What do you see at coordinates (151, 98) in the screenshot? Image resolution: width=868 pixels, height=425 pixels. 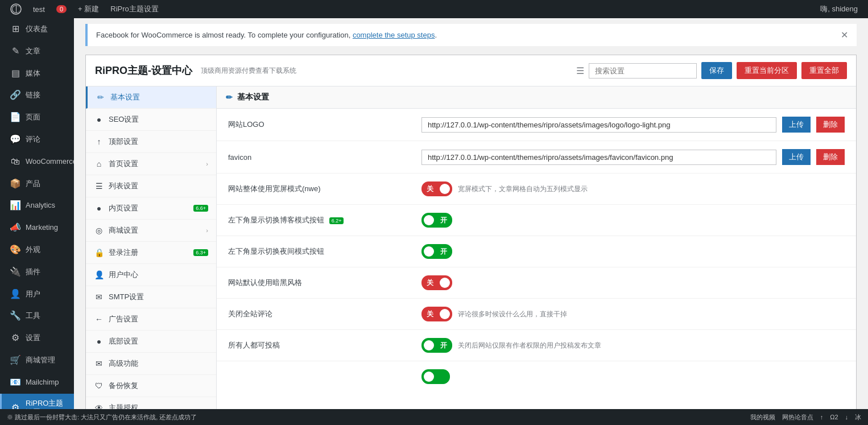 I see `settings-nav-basic: ✏ 基本设置` at bounding box center [151, 98].